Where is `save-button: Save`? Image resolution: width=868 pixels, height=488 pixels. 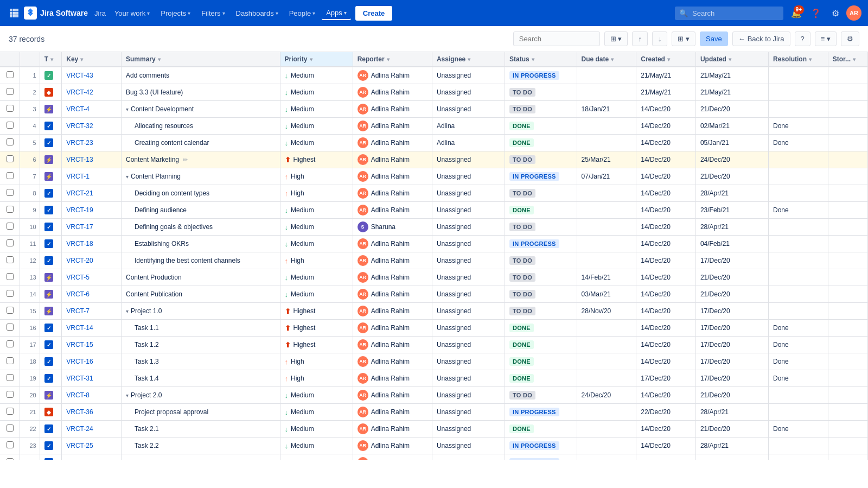
save-button: Save is located at coordinates (714, 39).